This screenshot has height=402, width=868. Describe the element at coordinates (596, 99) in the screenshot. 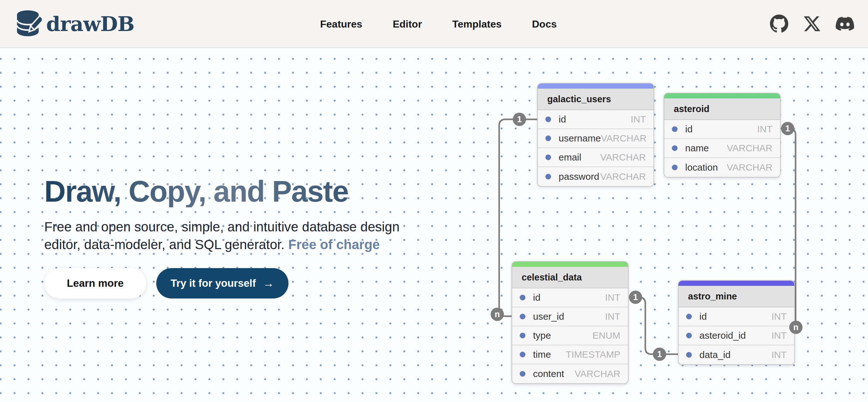

I see `table-name: galactic_users` at that location.